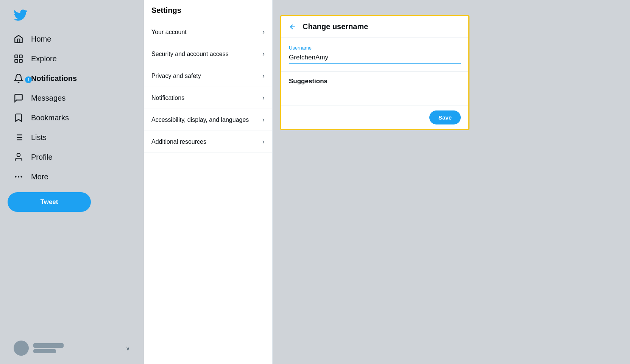 The width and height of the screenshot is (630, 364). I want to click on sidebar-item-label-notifications: Notifications, so click(54, 79).